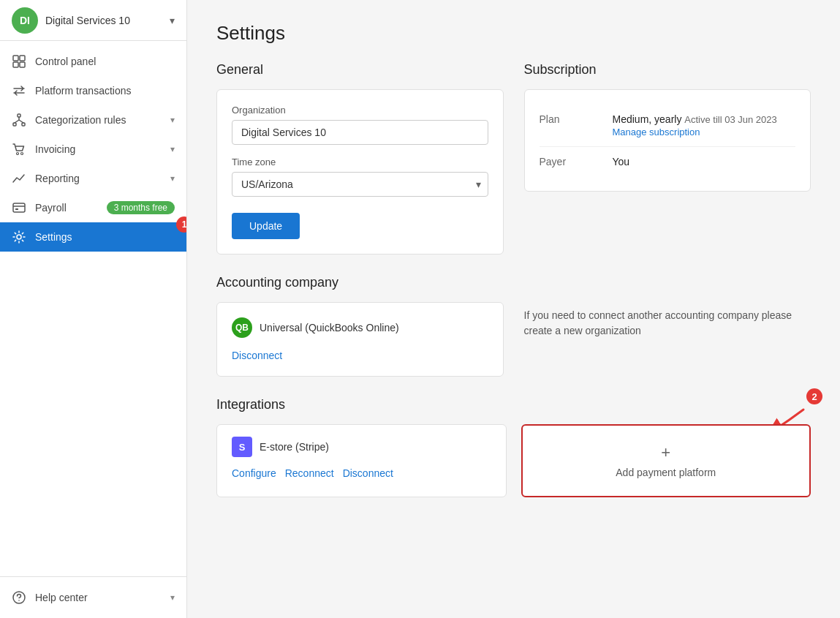  I want to click on stripe-card: S E-store (Stripe) Configure Reconnect D…, so click(361, 461).